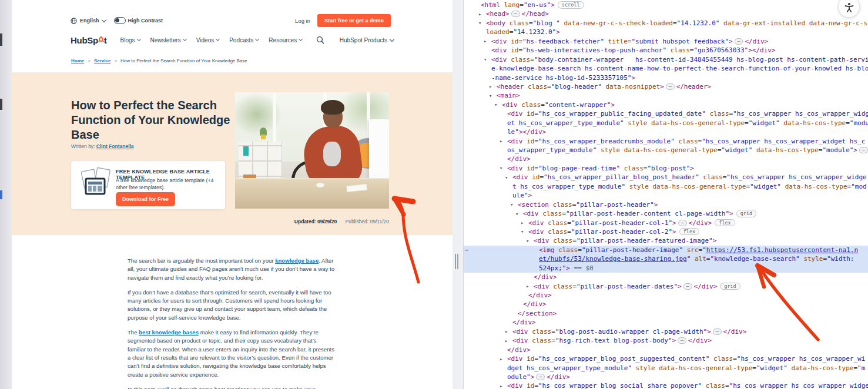  What do you see at coordinates (571, 5) in the screenshot?
I see `scroll-badge: scroll` at bounding box center [571, 5].